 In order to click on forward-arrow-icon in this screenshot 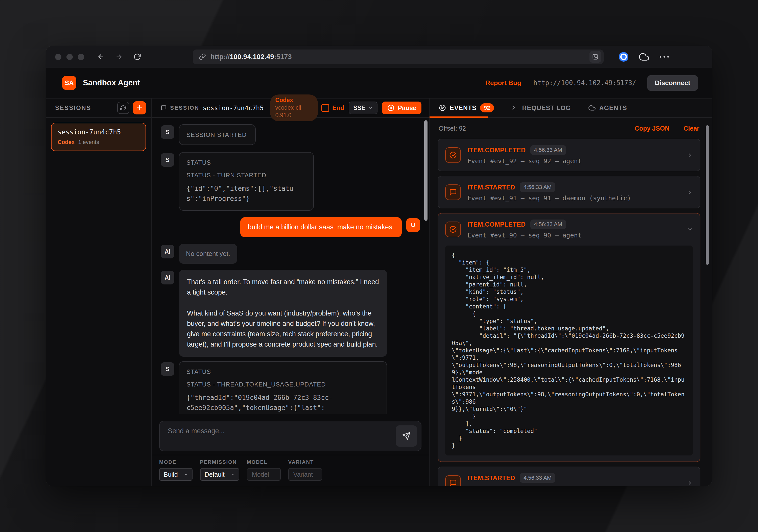, I will do `click(119, 57)`.